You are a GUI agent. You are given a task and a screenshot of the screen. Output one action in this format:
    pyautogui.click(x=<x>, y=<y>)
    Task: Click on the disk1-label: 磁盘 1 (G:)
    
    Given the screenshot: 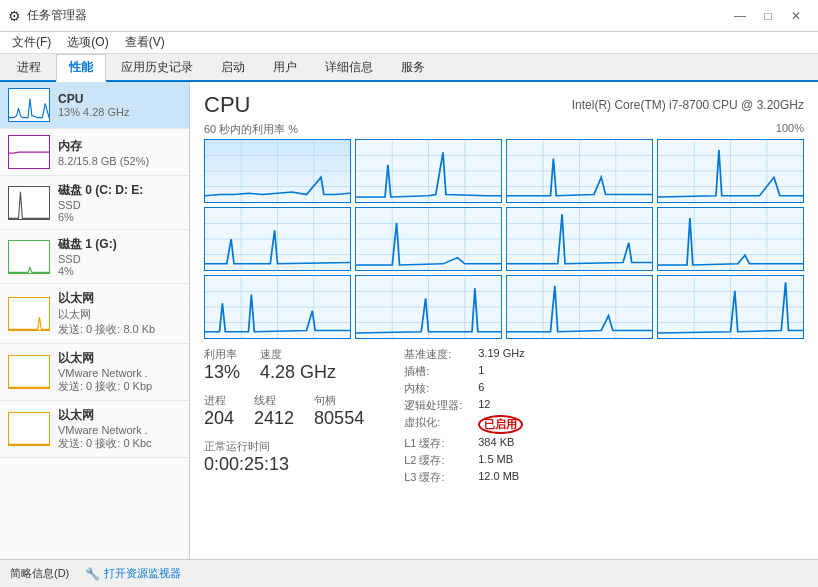 What is the action you would take?
    pyautogui.click(x=120, y=244)
    